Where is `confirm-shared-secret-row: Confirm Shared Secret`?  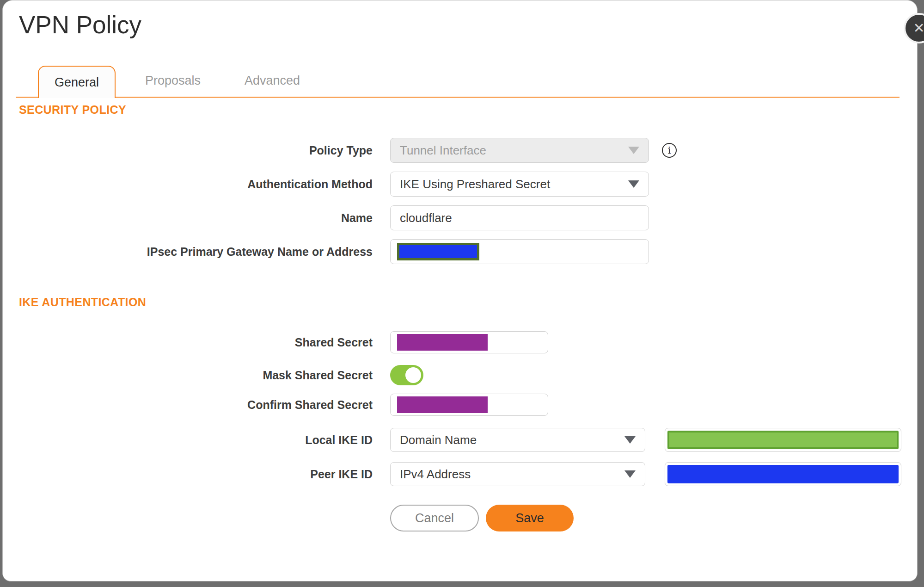 confirm-shared-secret-row: Confirm Shared Secret is located at coordinates (275, 405).